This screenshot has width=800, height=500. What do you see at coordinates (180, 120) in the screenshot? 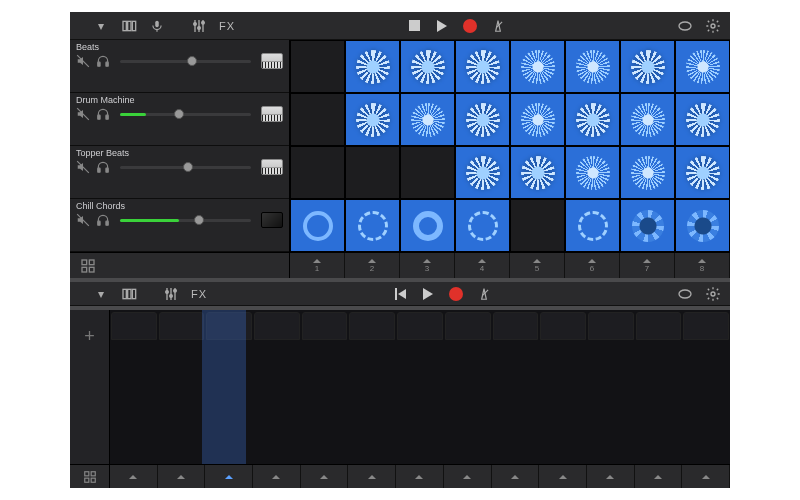
I see `track-header: Drum Machine` at bounding box center [180, 120].